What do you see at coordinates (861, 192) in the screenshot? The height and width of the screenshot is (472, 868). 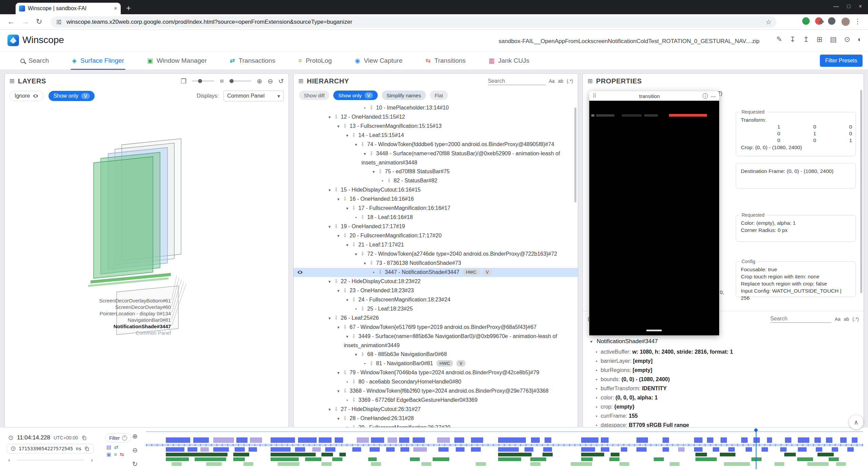 I see `properties-scrollbar` at bounding box center [861, 192].